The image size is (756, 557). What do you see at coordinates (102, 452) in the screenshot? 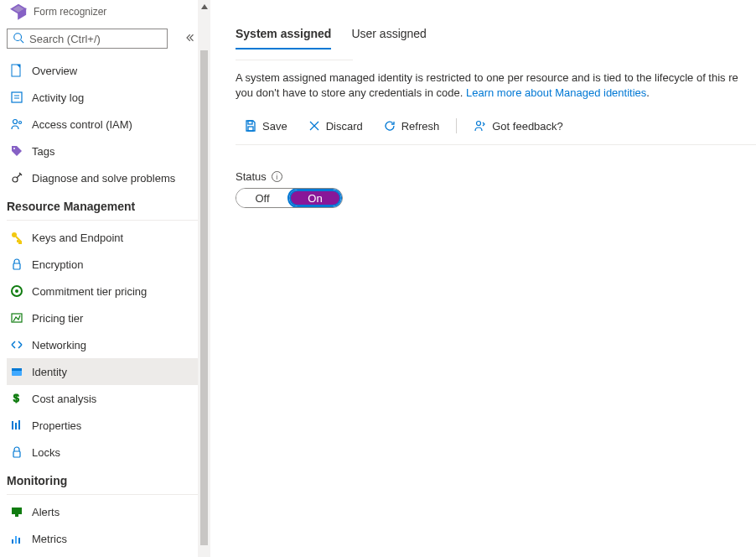
I see `sidebar-item-locks: Locks` at bounding box center [102, 452].